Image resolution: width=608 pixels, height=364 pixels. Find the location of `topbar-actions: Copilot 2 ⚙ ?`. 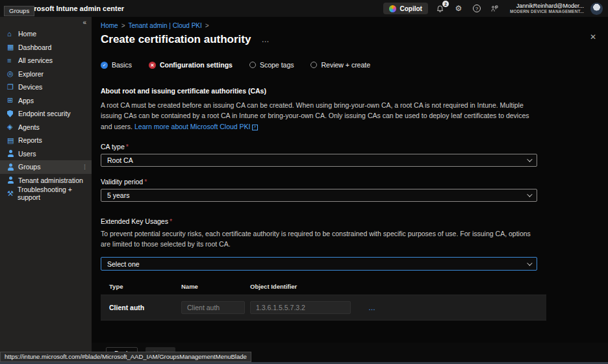

topbar-actions: Copilot 2 ⚙ ? is located at coordinates (496, 9).